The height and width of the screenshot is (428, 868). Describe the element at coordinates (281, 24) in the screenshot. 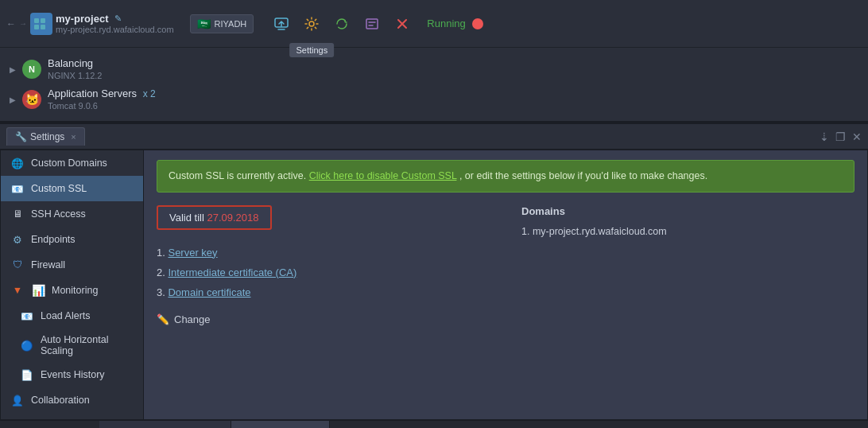

I see `deploy-button` at that location.